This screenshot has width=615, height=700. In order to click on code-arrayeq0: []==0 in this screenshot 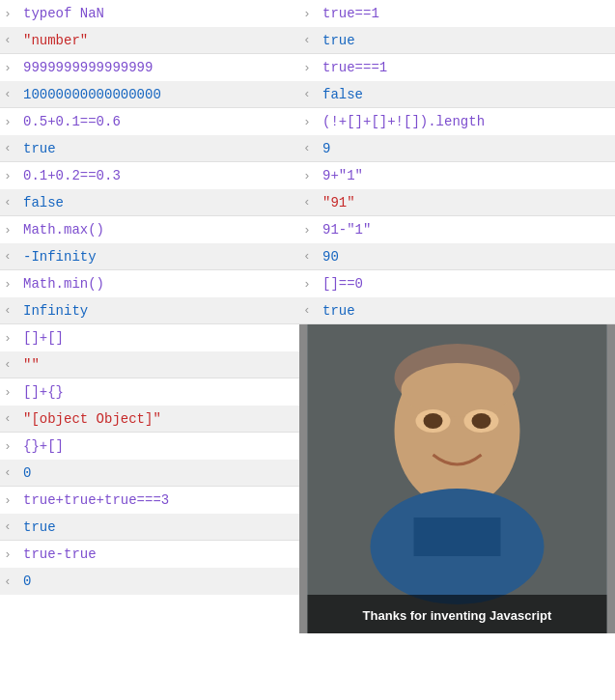, I will do `click(343, 284)`.